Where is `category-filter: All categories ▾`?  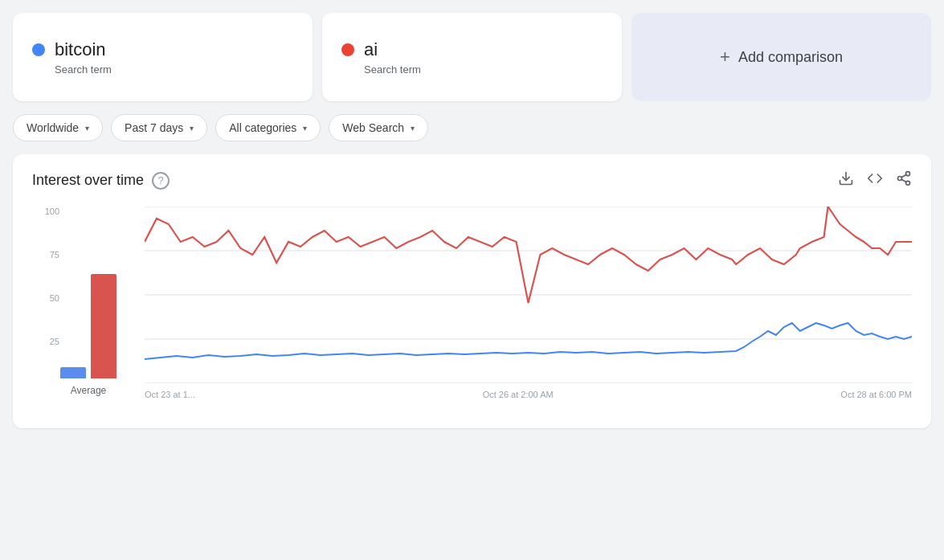 category-filter: All categories ▾ is located at coordinates (268, 128).